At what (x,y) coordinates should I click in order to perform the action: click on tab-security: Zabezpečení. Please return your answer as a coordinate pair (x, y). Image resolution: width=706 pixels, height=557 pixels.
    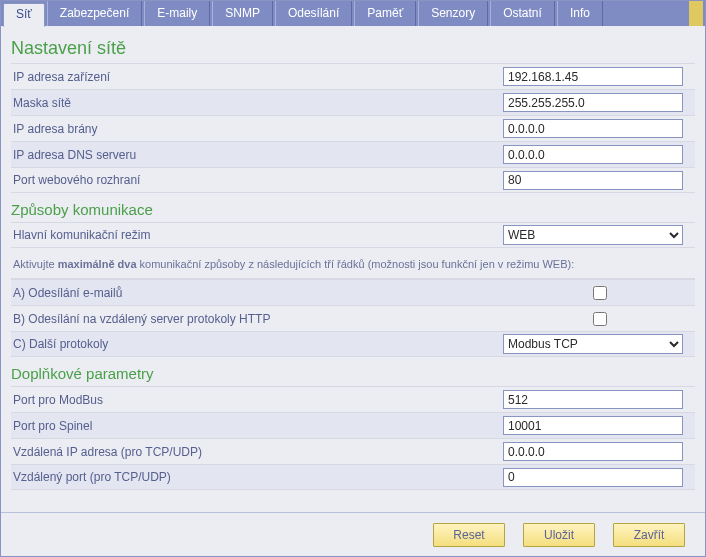
    Looking at the image, I should click on (94, 14).